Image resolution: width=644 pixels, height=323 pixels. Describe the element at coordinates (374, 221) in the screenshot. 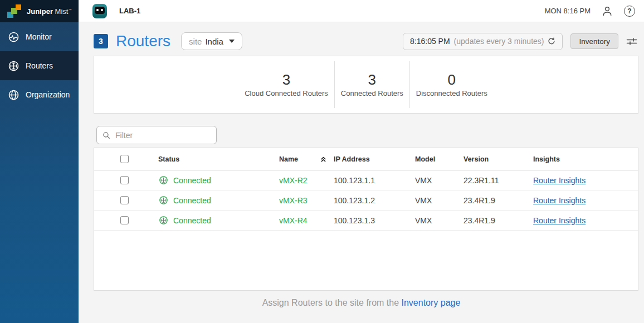

I see `ip-cell: 100.123.1.3` at that location.